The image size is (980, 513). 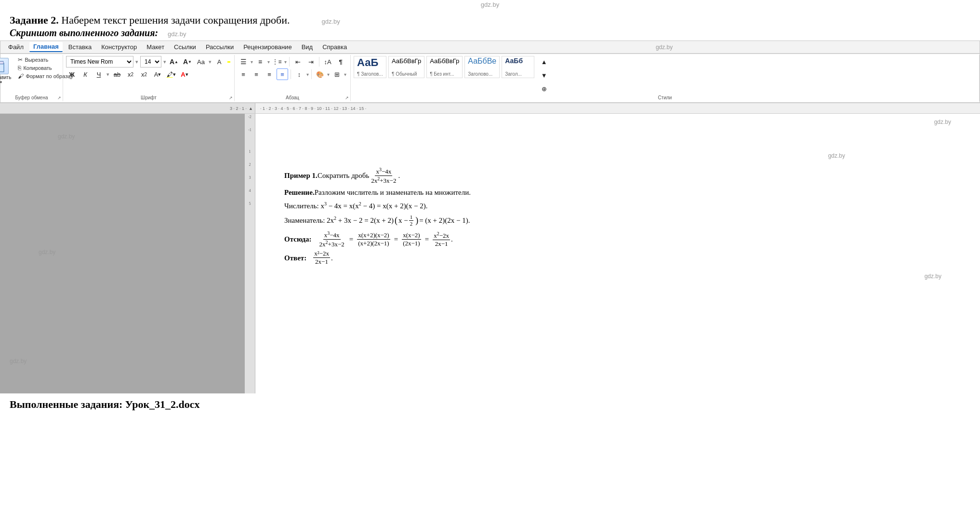 I want to click on from-frac4-den: 2x−1, so click(x=441, y=244).